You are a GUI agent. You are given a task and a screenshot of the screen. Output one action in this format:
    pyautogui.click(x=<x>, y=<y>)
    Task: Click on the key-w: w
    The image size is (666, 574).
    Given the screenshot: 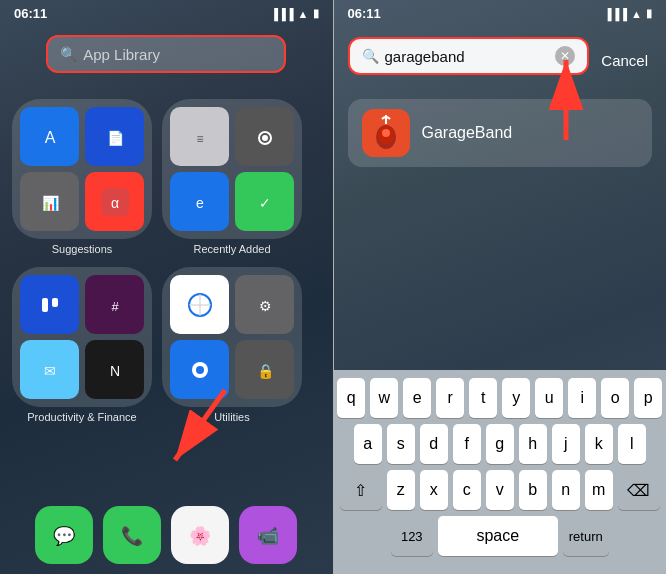 What is the action you would take?
    pyautogui.click(x=384, y=398)
    